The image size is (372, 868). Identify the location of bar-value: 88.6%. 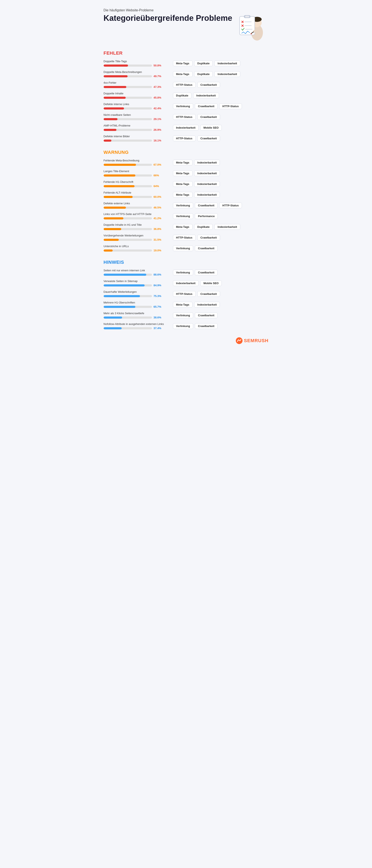
(158, 275).